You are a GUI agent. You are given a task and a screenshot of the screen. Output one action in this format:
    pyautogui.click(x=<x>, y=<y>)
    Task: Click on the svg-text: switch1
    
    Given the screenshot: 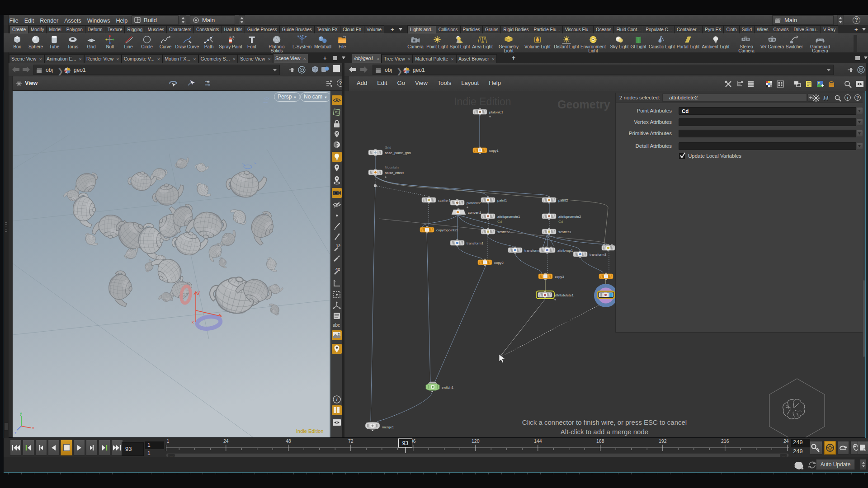 What is the action you would take?
    pyautogui.click(x=448, y=388)
    